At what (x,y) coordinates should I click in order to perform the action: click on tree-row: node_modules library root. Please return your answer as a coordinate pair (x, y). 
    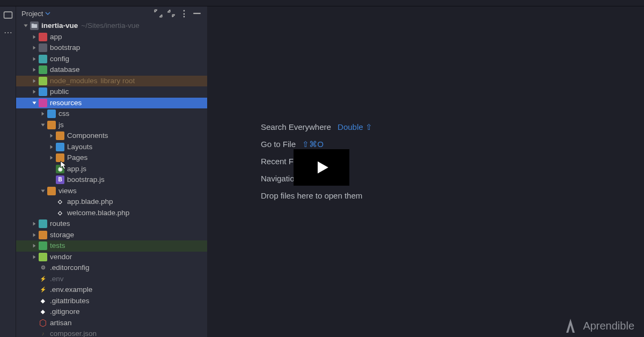
    Looking at the image, I should click on (112, 82).